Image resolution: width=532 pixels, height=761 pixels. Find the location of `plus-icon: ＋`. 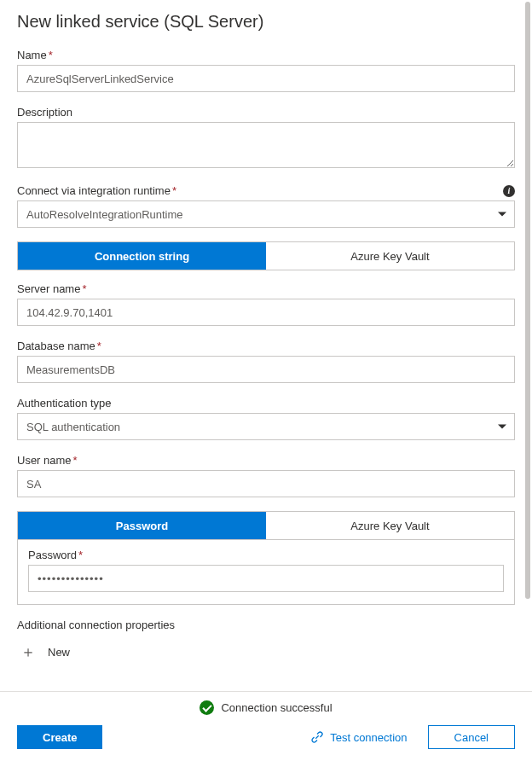

plus-icon: ＋ is located at coordinates (28, 652).